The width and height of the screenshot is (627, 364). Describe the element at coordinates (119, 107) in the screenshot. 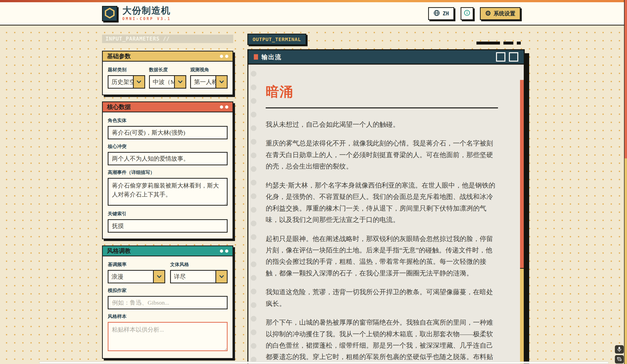

I see `core-data-title: 核心数据` at that location.